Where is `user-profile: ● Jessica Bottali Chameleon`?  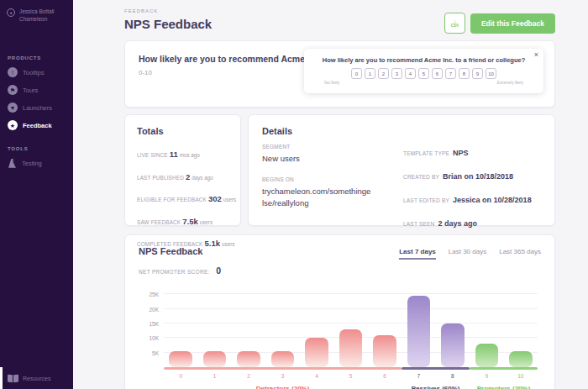
user-profile: ● Jessica Bottali Chameleon is located at coordinates (37, 12).